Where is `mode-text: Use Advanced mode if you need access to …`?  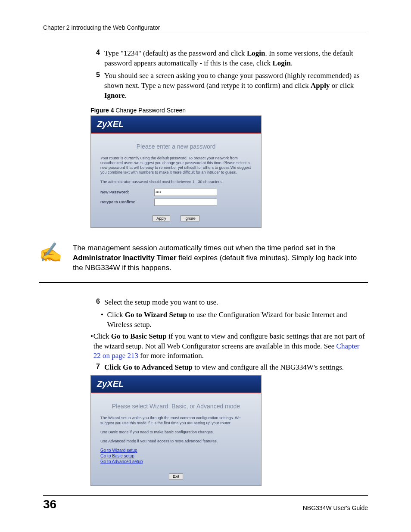
mode-text: Use Advanced mode if you need access to … is located at coordinates (176, 441).